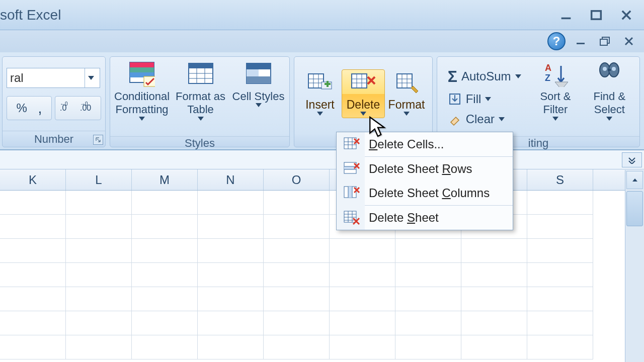  Describe the element at coordinates (425, 193) in the screenshot. I see `menu-item-delete-columns: Delete Sheet Columns` at that location.